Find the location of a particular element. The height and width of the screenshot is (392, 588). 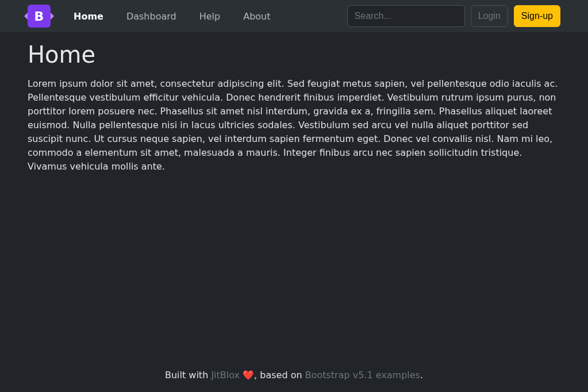

nav-link-help: Help is located at coordinates (210, 16).